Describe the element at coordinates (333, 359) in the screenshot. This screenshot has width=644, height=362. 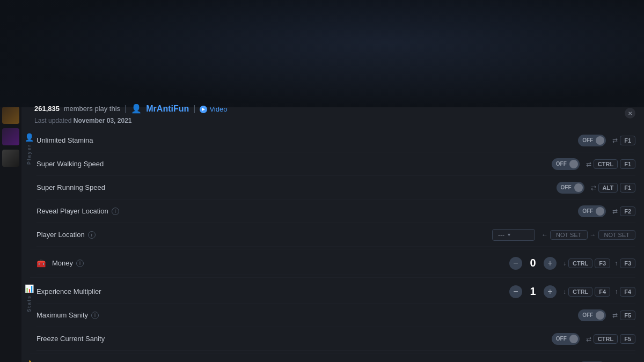
I see `weapons-section-group: 👍 Weapons Unlimited Pictures OFF ⇄` at that location.